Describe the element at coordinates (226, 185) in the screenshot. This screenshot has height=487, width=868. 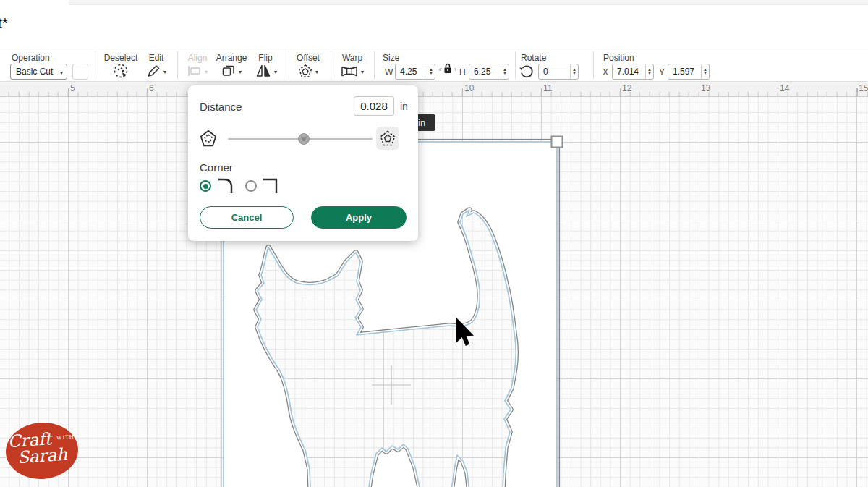
I see `corner-rounded-icon` at that location.